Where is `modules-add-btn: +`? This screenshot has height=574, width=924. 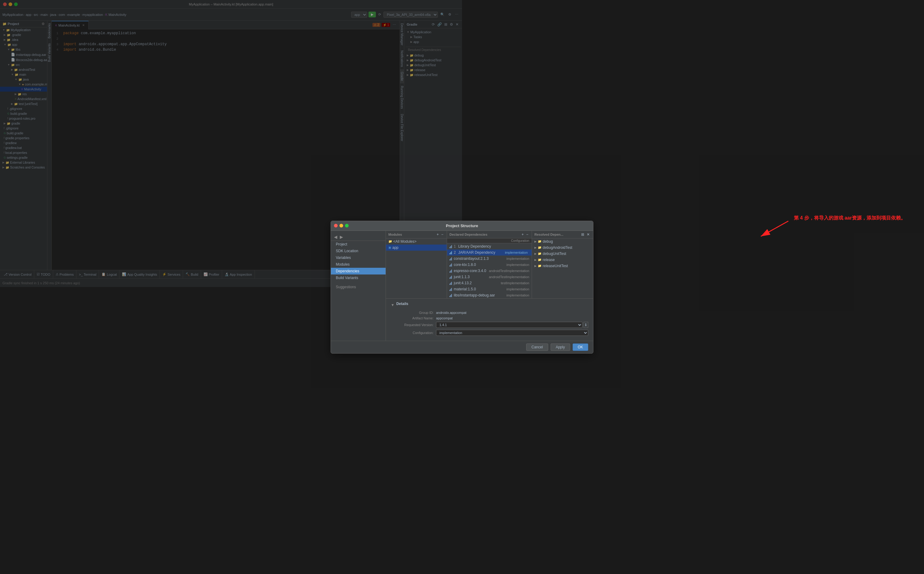
modules-add-btn: + is located at coordinates (438, 235).